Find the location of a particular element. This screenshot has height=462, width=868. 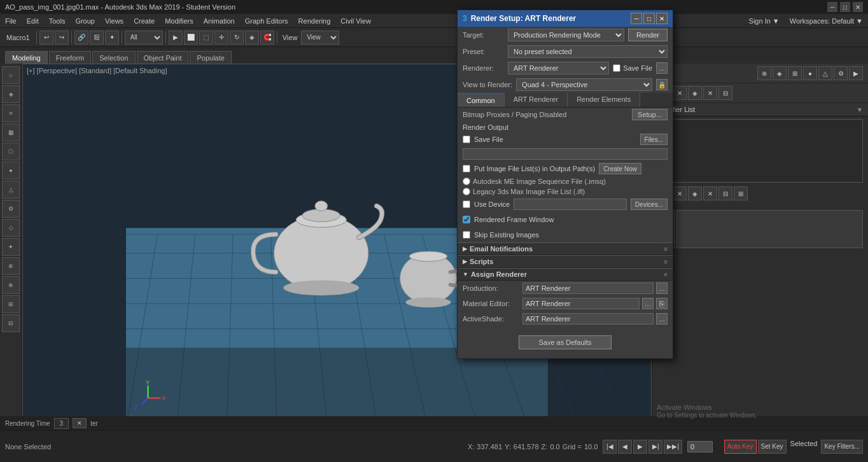

files-btn: Files... is located at coordinates (654, 139).